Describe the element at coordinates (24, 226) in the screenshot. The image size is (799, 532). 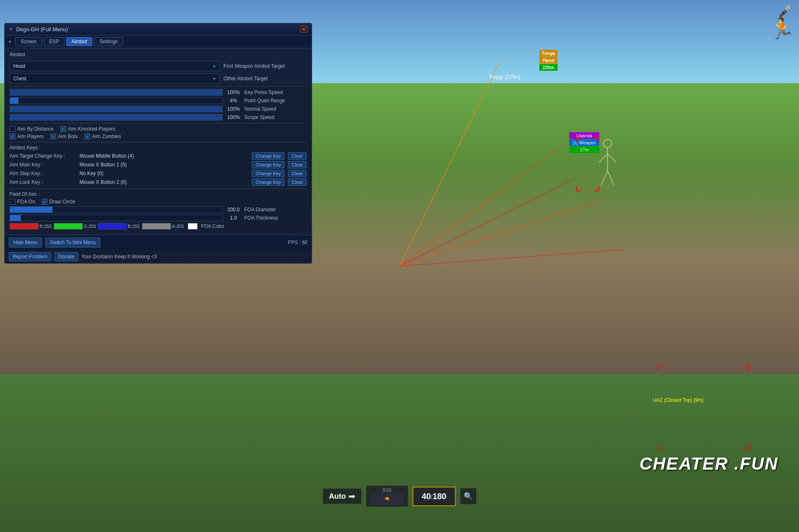
I see `color-slider-r` at that location.